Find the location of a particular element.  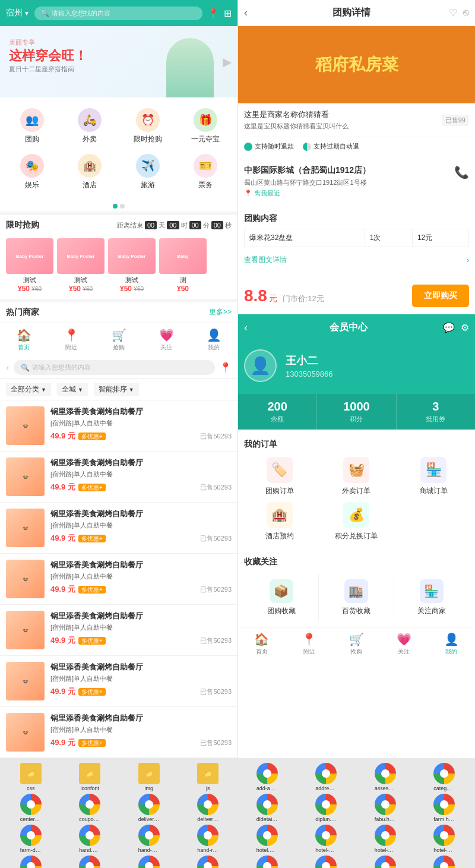

buy-button: 立即购买 is located at coordinates (441, 296).